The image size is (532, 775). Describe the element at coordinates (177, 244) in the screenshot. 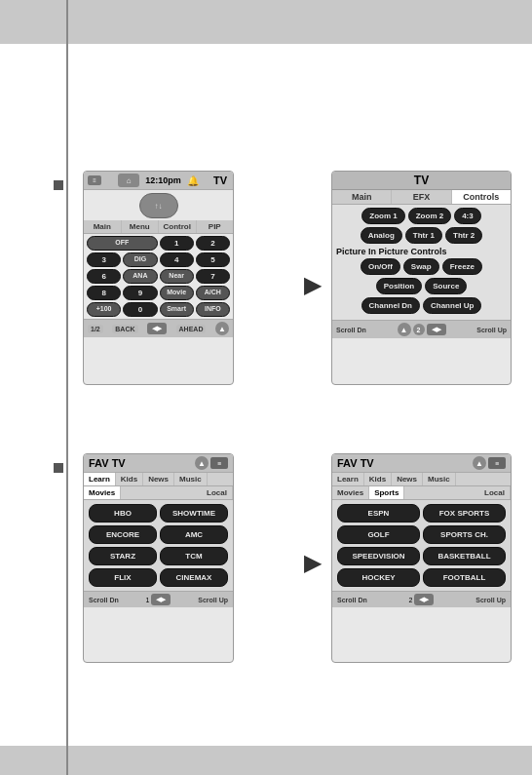

I see `btn-1: 1` at that location.